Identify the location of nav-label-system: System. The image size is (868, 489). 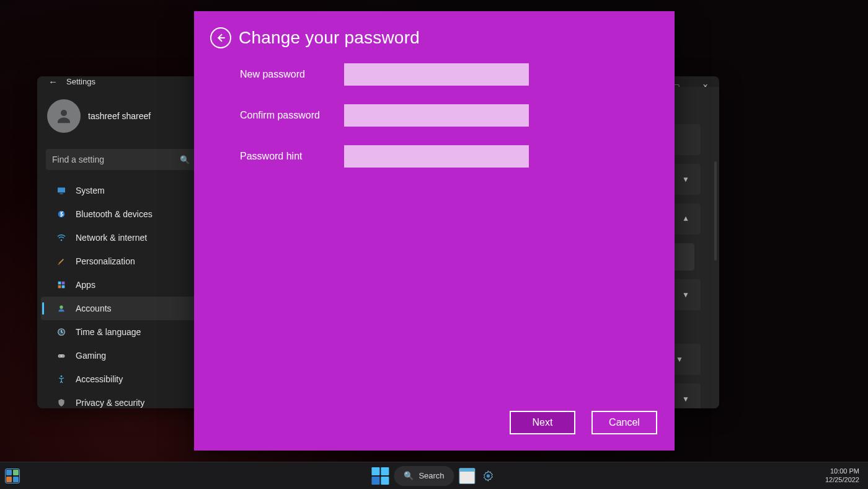
(91, 191).